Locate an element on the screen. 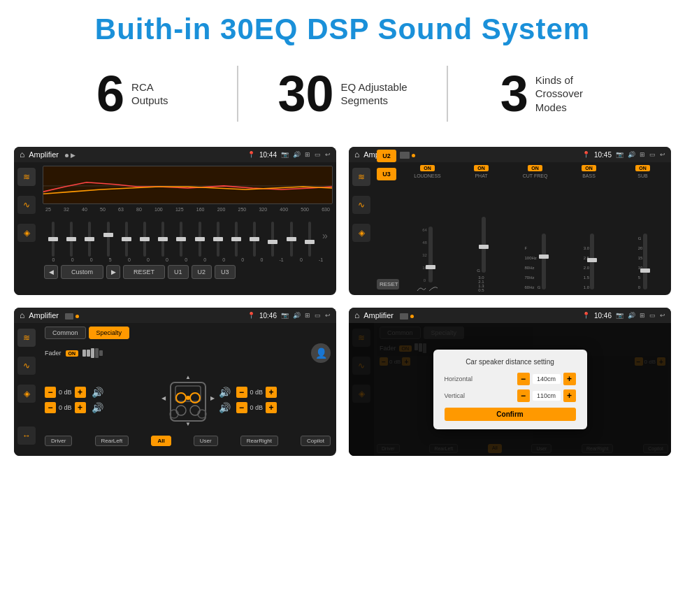  topbar-3: ⌂ Amplifier 📍 10:46 📷 🔊 ⊞ ▭ ↩ is located at coordinates (175, 315).